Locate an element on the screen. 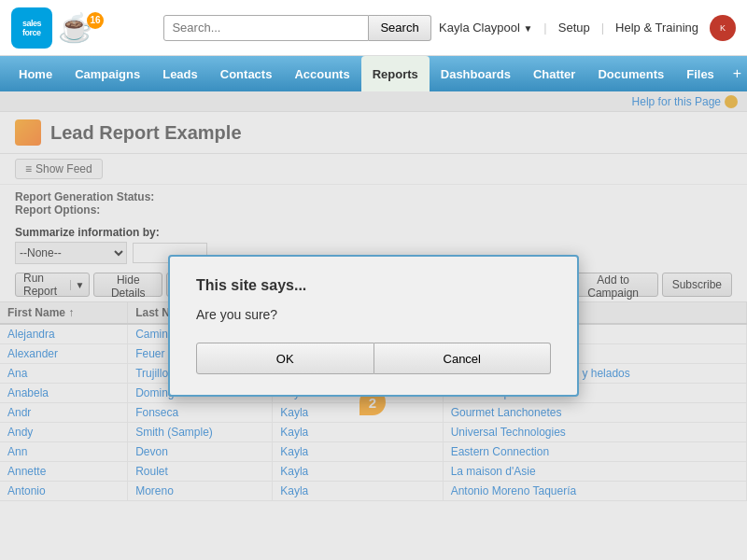 The width and height of the screenshot is (747, 560). nav-item-accounts: Accounts is located at coordinates (321, 74).